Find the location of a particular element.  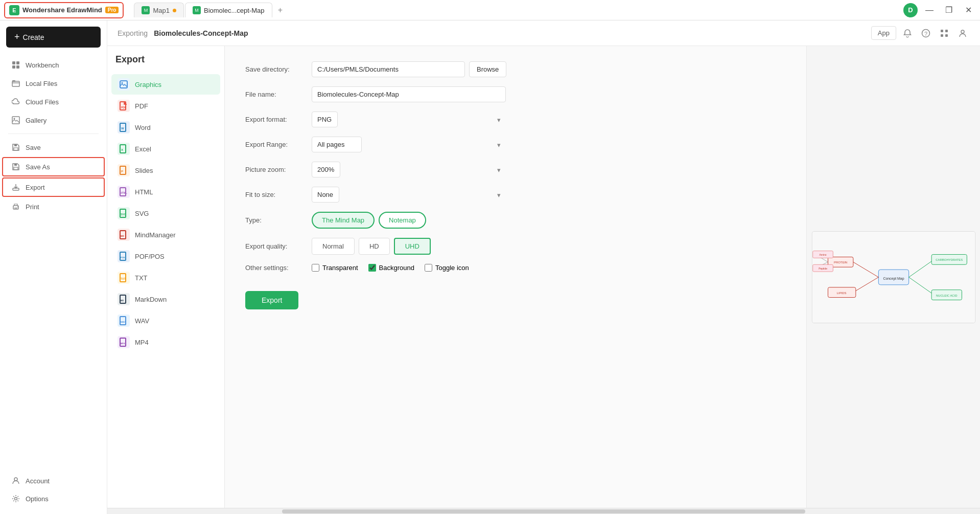

fit-to-size-select: NoneA4A3 is located at coordinates (325, 194).